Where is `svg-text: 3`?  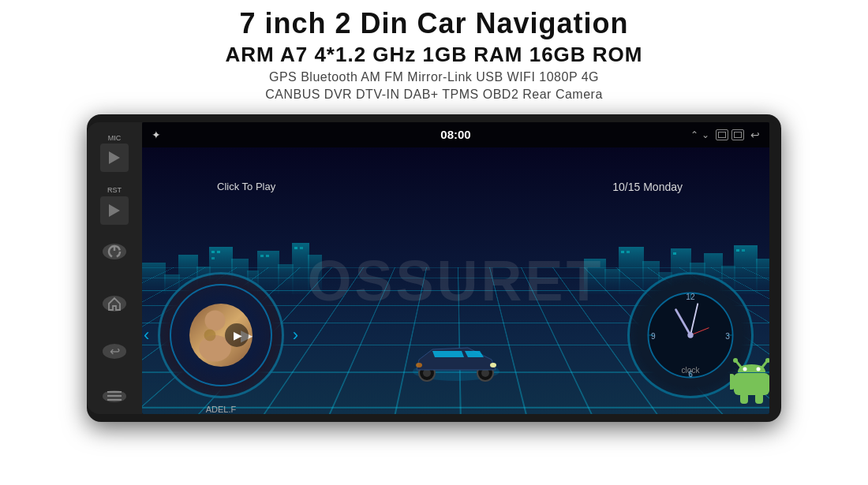 svg-text: 3 is located at coordinates (728, 336).